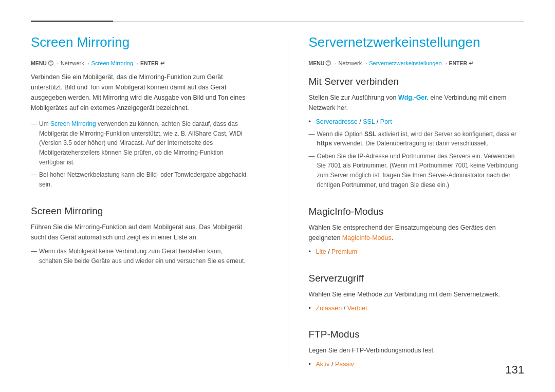 This screenshot has width=555, height=392. I want to click on menu-netzwerk: Netzwerk, so click(72, 63).